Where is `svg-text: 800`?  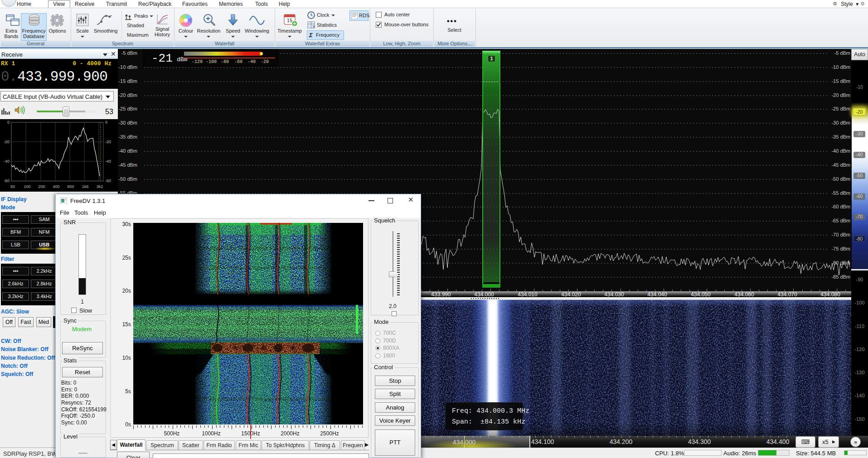 svg-text: 800 is located at coordinates (71, 187).